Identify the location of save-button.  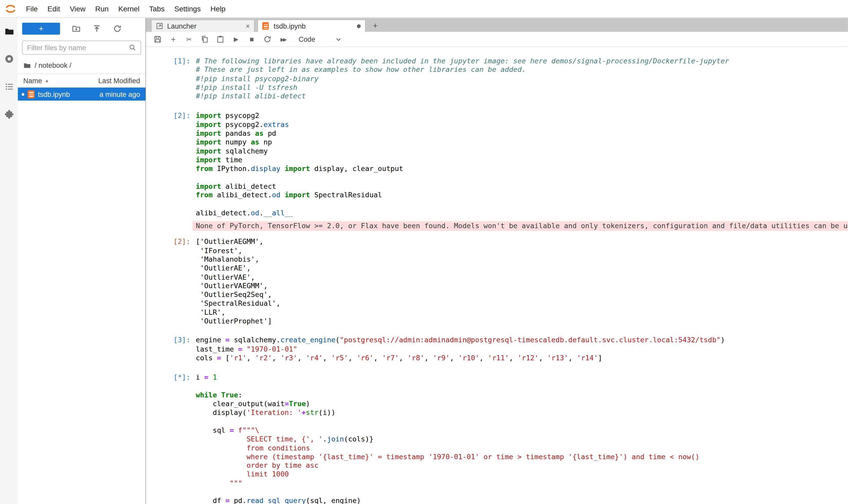
(158, 39).